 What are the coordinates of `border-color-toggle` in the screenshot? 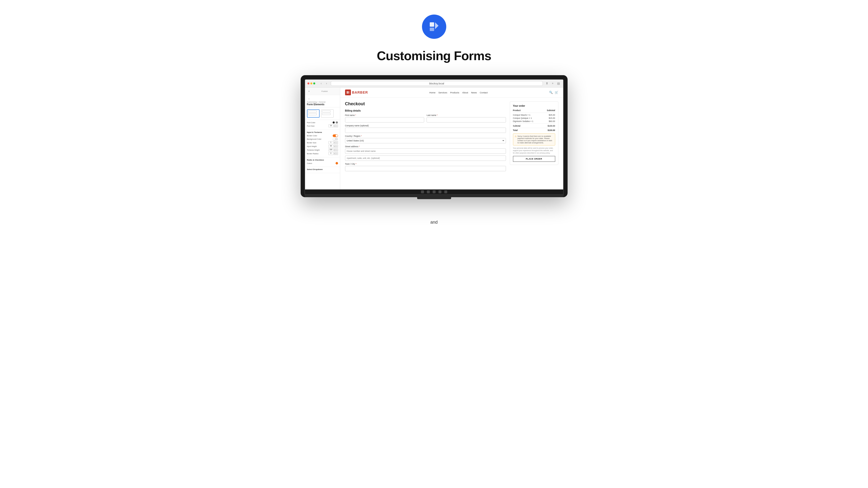 It's located at (335, 136).